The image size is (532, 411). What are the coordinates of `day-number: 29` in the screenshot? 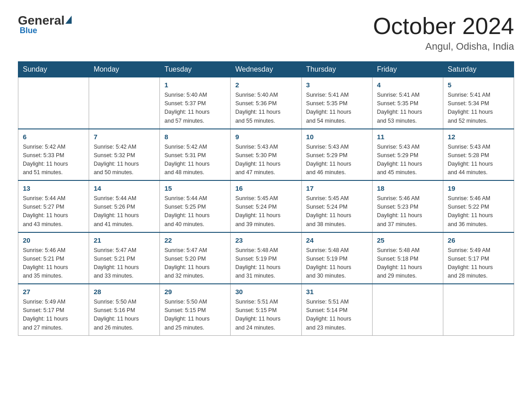 It's located at (195, 292).